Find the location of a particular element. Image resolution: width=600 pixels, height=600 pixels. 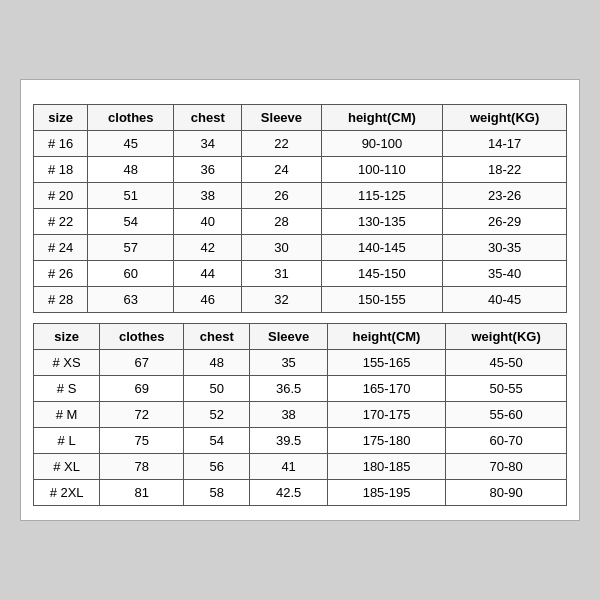

table-row: # 2XL815842.5185-19580-90 is located at coordinates (300, 493).